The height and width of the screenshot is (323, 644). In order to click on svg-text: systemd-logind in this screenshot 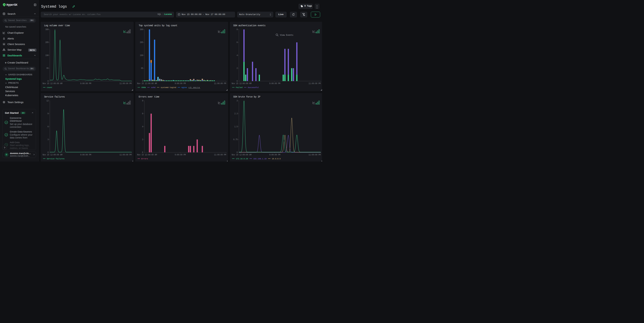, I will do `click(168, 88)`.